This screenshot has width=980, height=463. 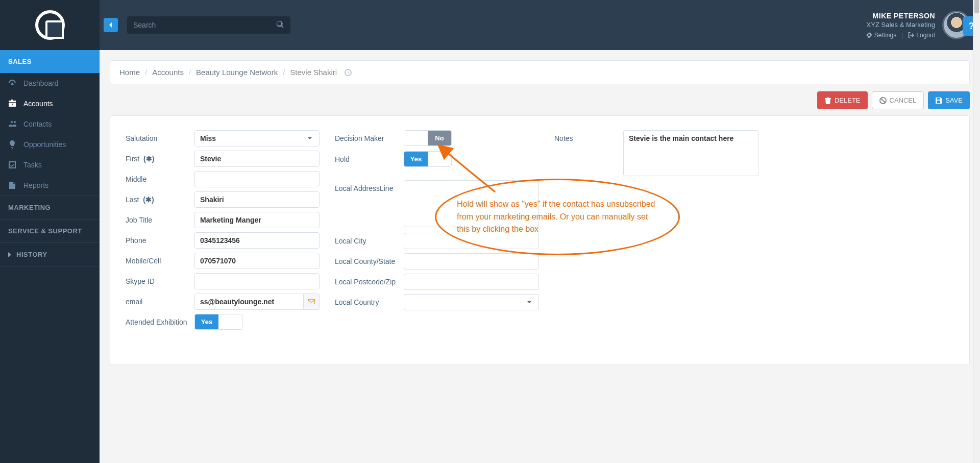 What do you see at coordinates (900, 25) in the screenshot?
I see `user-company: XYZ Sales & Marketing` at bounding box center [900, 25].